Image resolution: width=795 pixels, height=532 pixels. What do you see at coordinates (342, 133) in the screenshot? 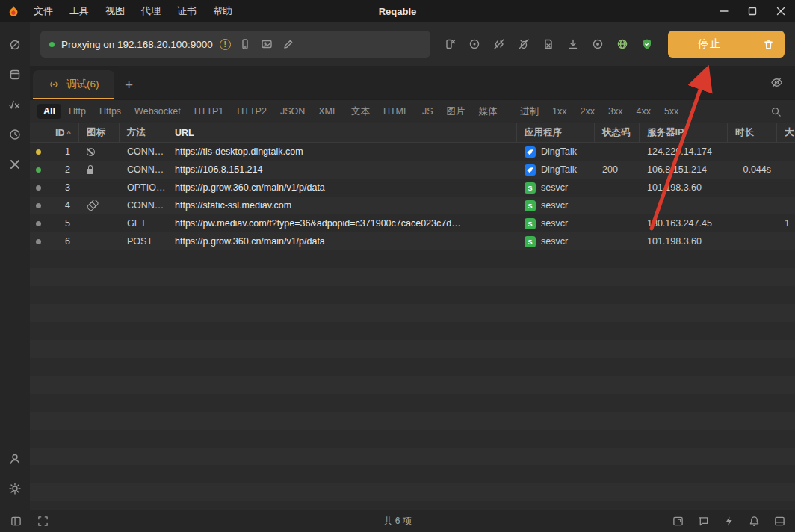
I see `column-header: URL` at bounding box center [342, 133].